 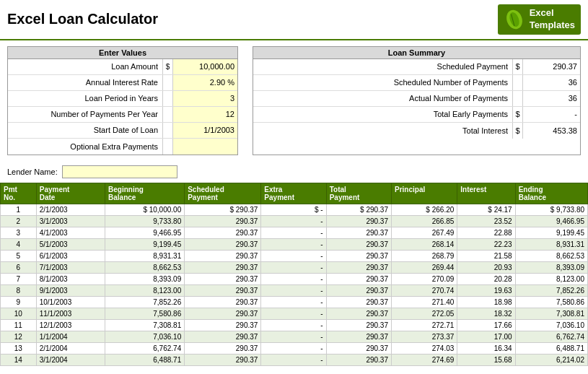 I want to click on cell-principal: 274.03, so click(x=424, y=348).